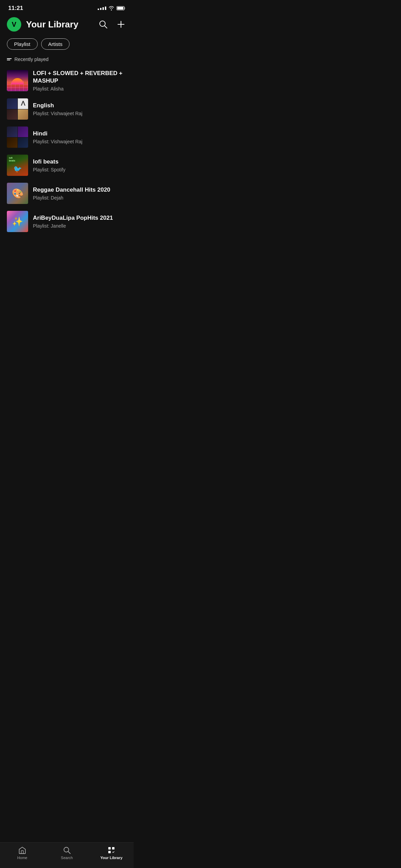  I want to click on playlist-sub: Playlist: Spotify, so click(80, 170).